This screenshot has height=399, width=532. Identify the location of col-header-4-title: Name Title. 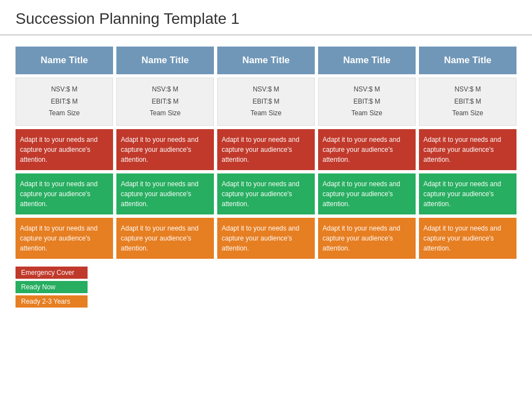
(367, 60).